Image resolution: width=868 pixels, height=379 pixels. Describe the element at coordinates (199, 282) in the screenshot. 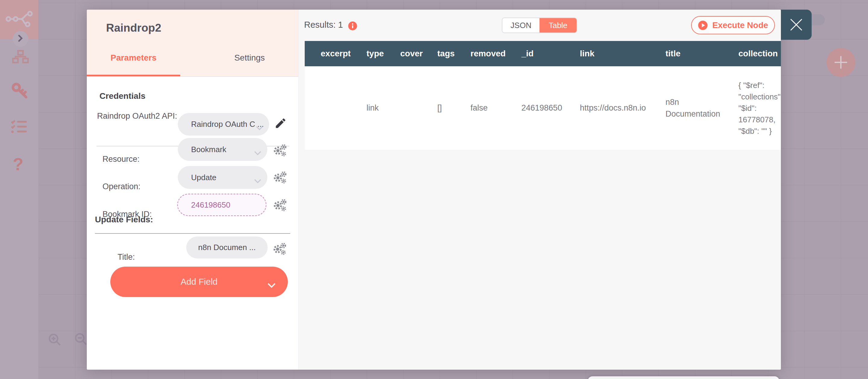

I see `add-field-label: Add Field` at that location.